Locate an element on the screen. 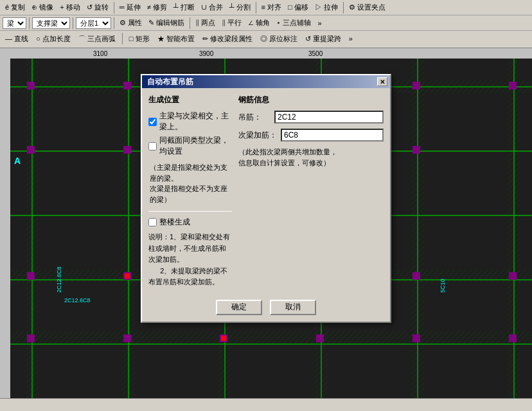 This screenshot has width=532, height=411. axis-angle-btn: ∠ 轴角 is located at coordinates (259, 23).